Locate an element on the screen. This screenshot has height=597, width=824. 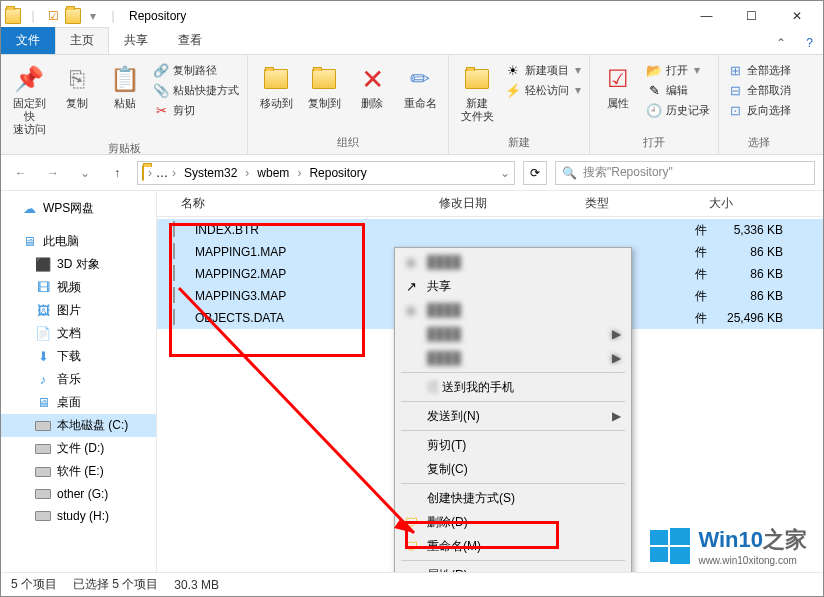
window-buttons: — ☐ ✕ is located at coordinates (752, 16).